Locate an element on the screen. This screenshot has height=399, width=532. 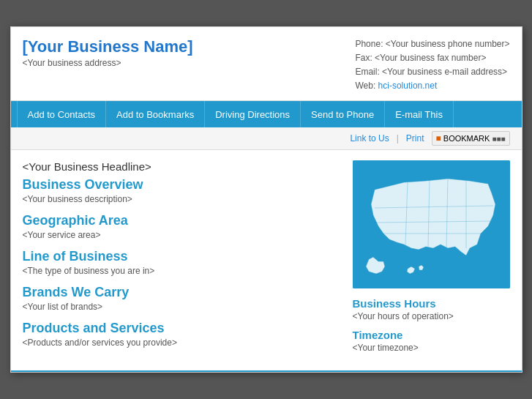
right-section-desc-1: <Your timezone> is located at coordinates (432, 348).